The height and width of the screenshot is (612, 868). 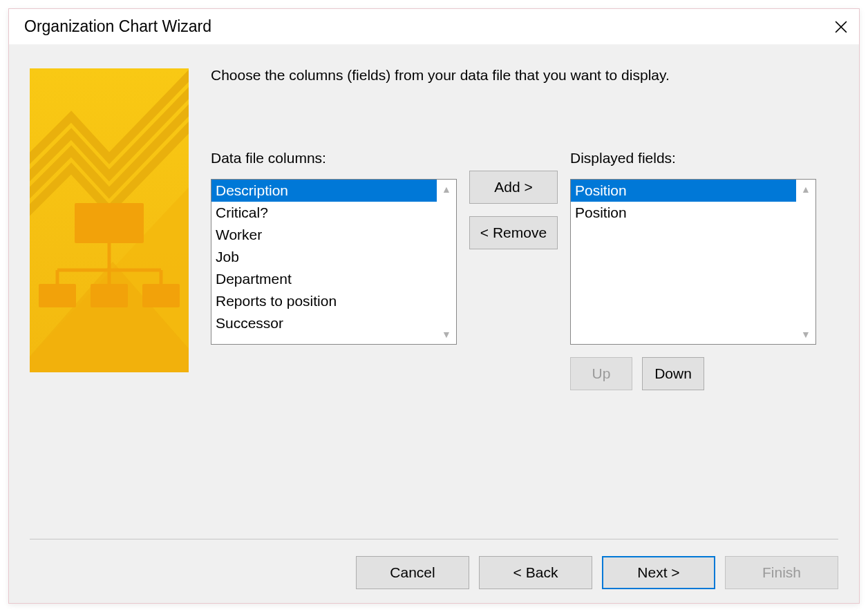 I want to click on reorder-buttons: Up Down, so click(x=693, y=374).